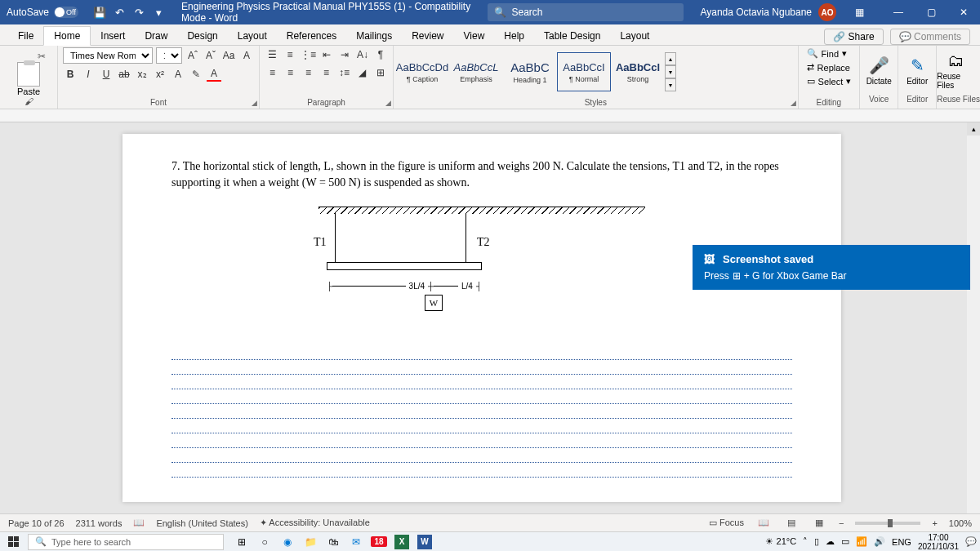  I want to click on clock: 17:00 2021/10/31, so click(938, 542).